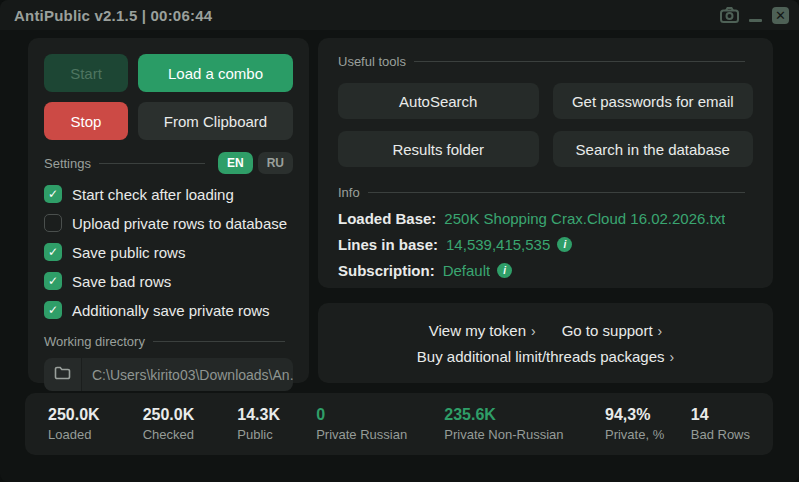 The image size is (799, 482). I want to click on stat-private-percent: 94,3% Private, %, so click(648, 424).